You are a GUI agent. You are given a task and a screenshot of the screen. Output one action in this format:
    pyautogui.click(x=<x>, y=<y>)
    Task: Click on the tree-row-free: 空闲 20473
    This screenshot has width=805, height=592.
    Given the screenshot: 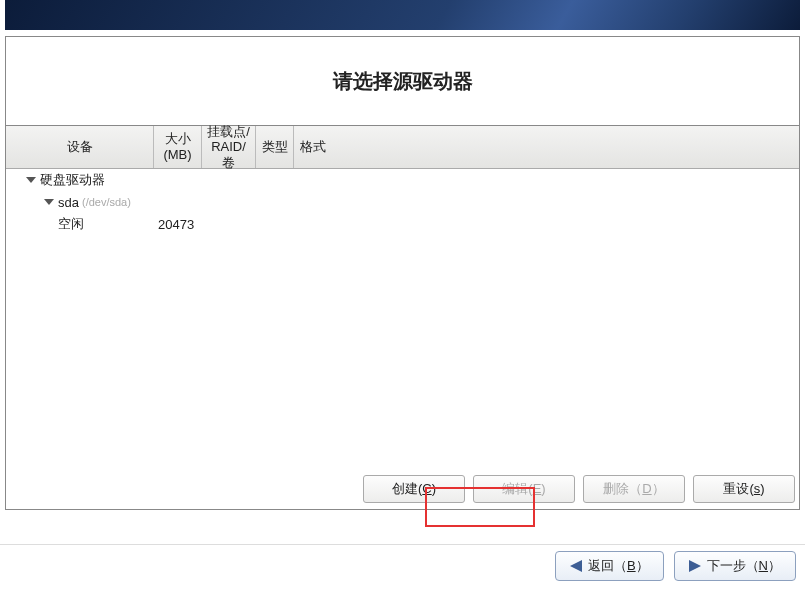 What is the action you would take?
    pyautogui.click(x=402, y=224)
    